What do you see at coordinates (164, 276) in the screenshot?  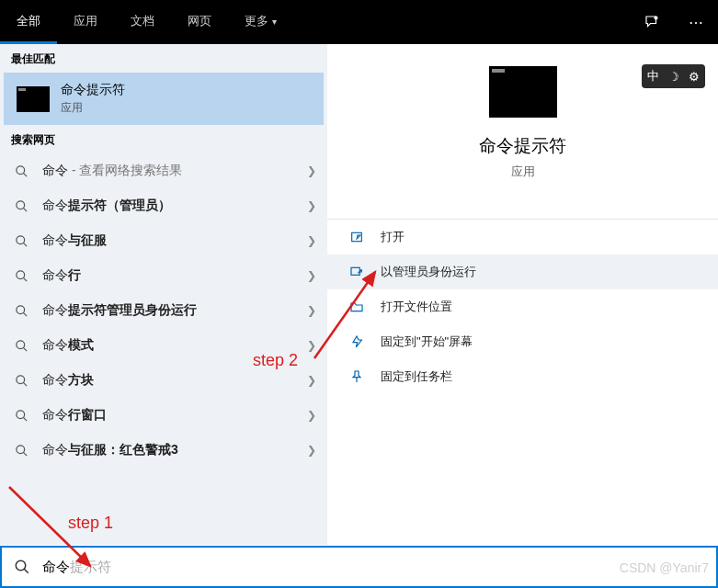 I see `search-suggestion: 命令行❯` at bounding box center [164, 276].